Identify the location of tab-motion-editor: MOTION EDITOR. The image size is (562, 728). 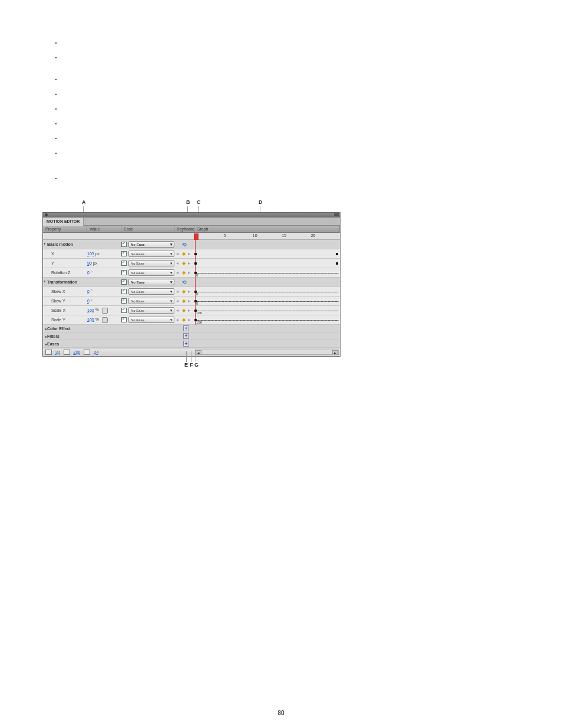
(64, 222).